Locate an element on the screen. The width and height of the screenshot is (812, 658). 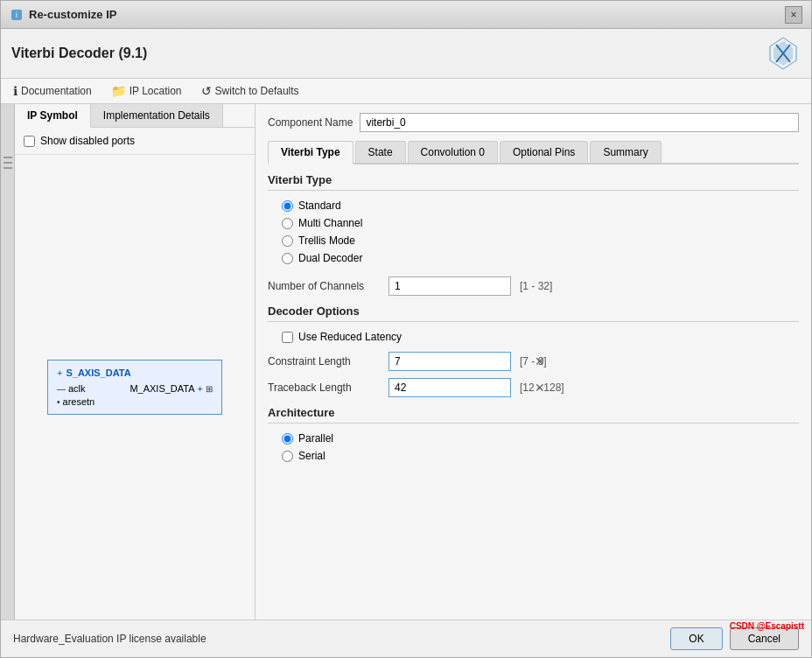
m-axis-data-label: M_AXIS_DATA is located at coordinates (162, 388).